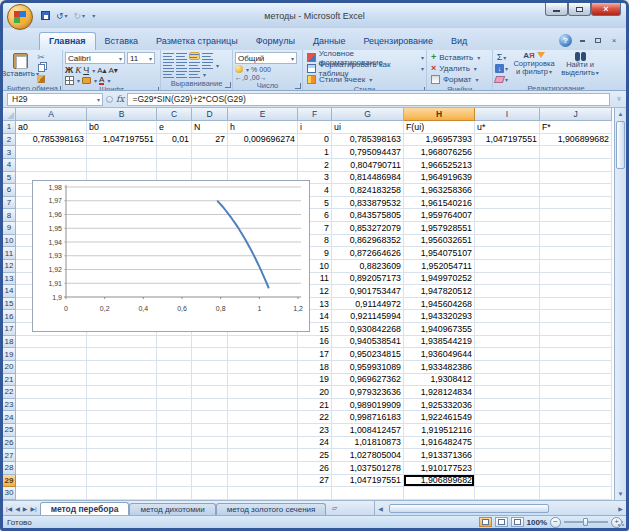 This screenshot has width=629, height=531. I want to click on insert-function-button: fx, so click(120, 99).